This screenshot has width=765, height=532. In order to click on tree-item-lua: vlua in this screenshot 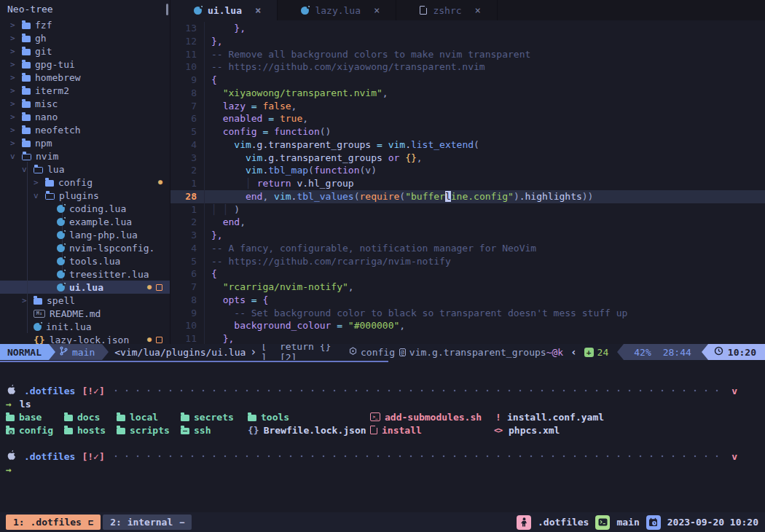, I will do `click(85, 169)`.